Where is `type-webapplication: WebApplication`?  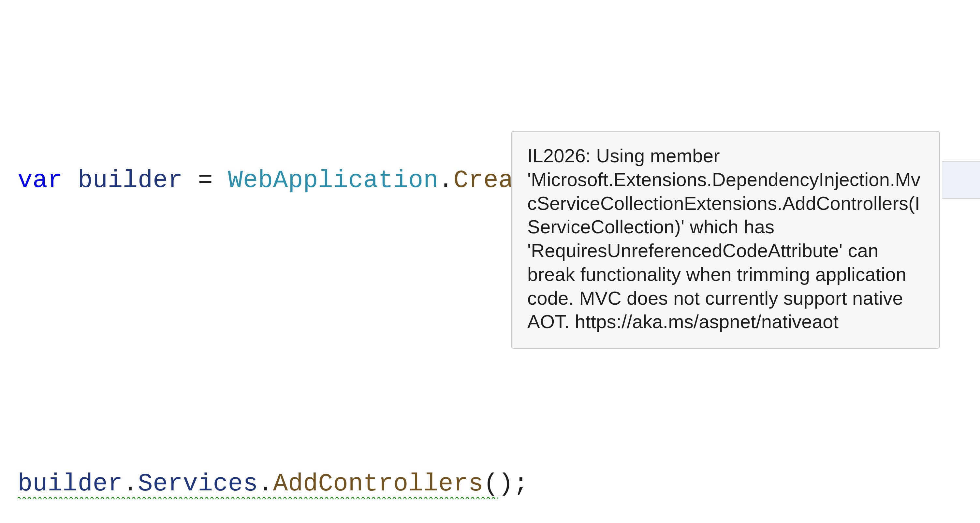
type-webapplication: WebApplication is located at coordinates (333, 180).